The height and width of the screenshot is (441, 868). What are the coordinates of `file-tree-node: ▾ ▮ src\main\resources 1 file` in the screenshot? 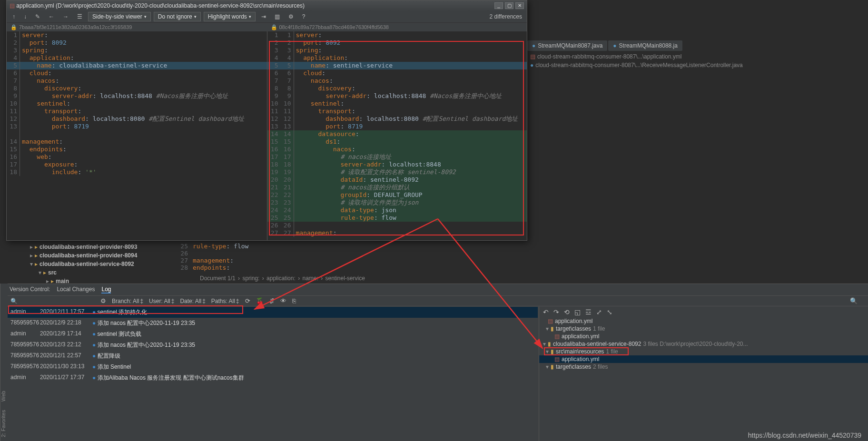 It's located at (703, 352).